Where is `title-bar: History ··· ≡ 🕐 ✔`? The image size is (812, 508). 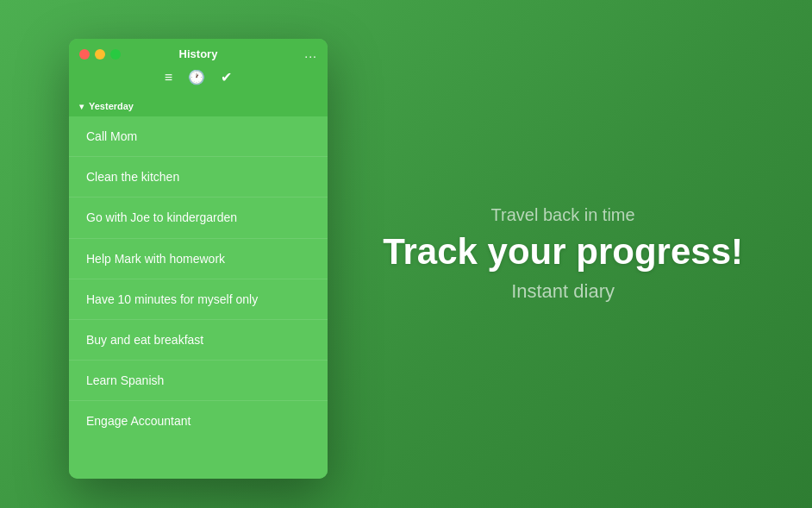
title-bar: History ··· ≡ 🕐 ✔ is located at coordinates (198, 67).